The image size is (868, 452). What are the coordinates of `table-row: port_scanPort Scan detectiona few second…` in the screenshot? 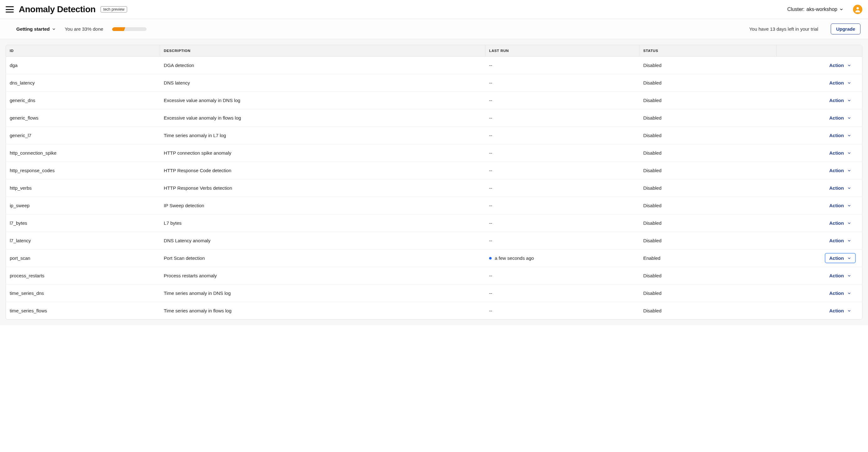 It's located at (434, 258).